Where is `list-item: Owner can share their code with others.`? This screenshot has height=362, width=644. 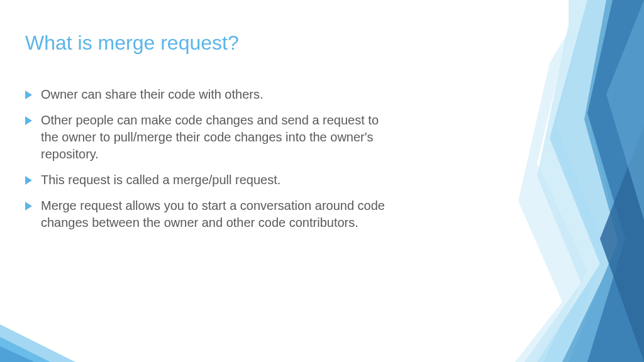 list-item: Owner can share their code with others. is located at coordinates (208, 94).